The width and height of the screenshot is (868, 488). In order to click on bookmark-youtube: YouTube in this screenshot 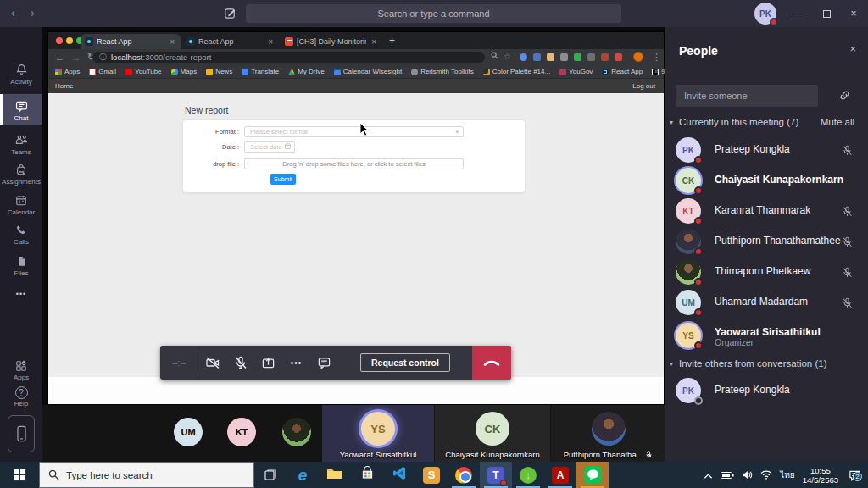, I will do `click(143, 71)`.